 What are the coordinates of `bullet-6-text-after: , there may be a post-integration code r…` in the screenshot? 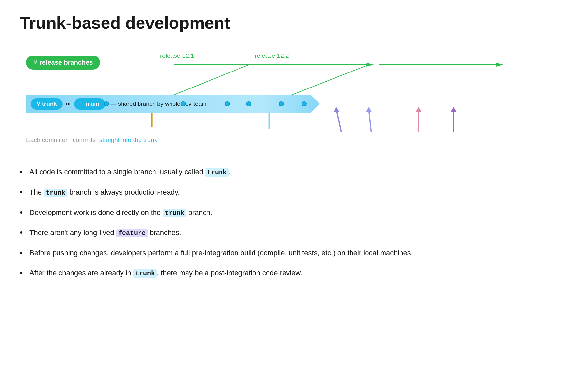 It's located at (229, 273).